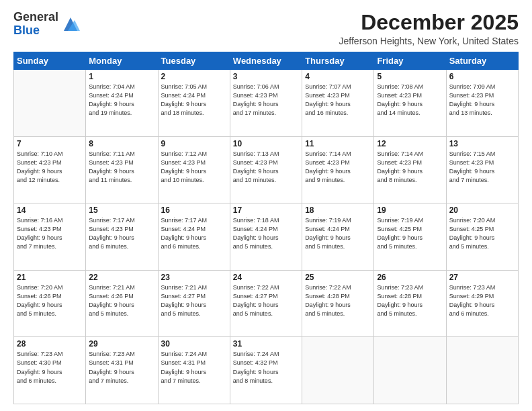 The height and width of the screenshot is (411, 532). I want to click on day-number: 23, so click(194, 277).